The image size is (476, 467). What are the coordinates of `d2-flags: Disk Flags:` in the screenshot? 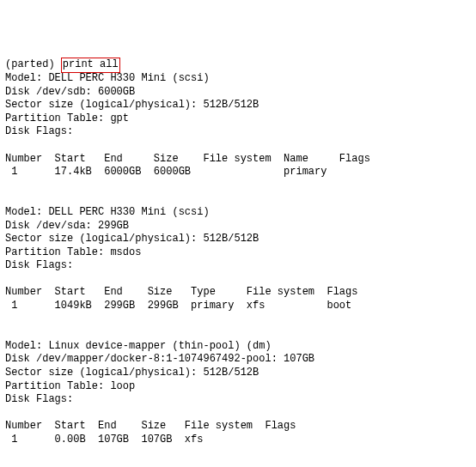 It's located at (40, 265).